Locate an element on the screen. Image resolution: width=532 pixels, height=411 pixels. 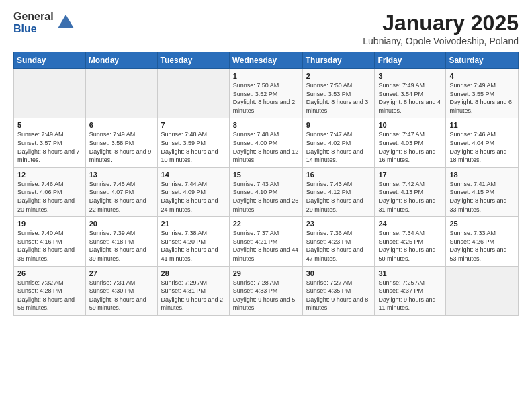
day-number: 26 is located at coordinates (50, 273).